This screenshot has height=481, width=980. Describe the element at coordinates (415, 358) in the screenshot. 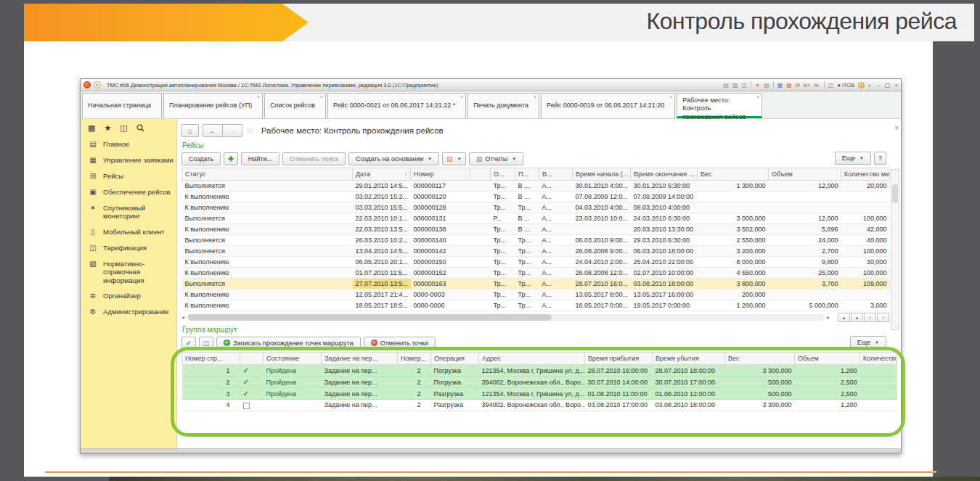

I see `col-number: Номер...` at that location.